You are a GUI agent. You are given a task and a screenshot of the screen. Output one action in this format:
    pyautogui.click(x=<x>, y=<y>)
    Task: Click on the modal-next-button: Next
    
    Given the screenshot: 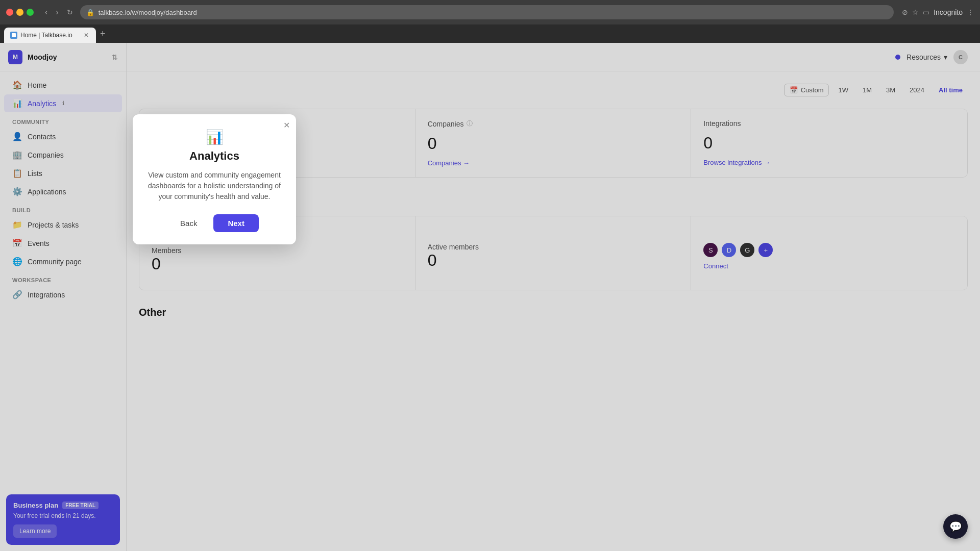 What is the action you would take?
    pyautogui.click(x=236, y=223)
    